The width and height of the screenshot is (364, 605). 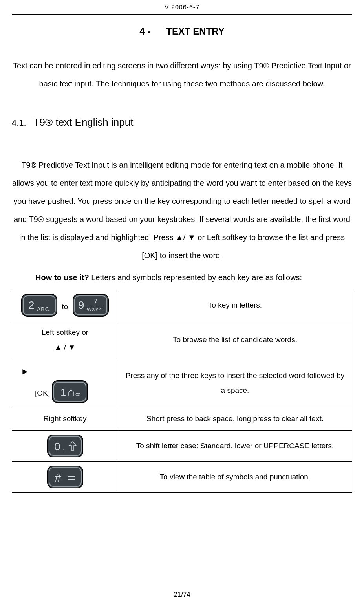 What do you see at coordinates (235, 446) in the screenshot?
I see `desc-cell: To shift letter case: Standard, lower or…` at bounding box center [235, 446].